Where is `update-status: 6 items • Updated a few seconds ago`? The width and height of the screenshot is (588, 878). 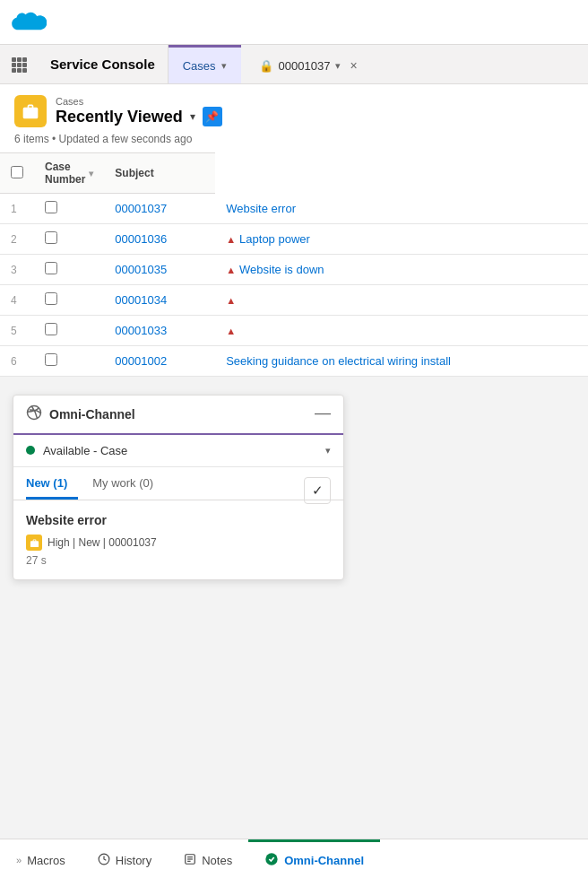
update-status: 6 items • Updated a few seconds ago is located at coordinates (294, 140).